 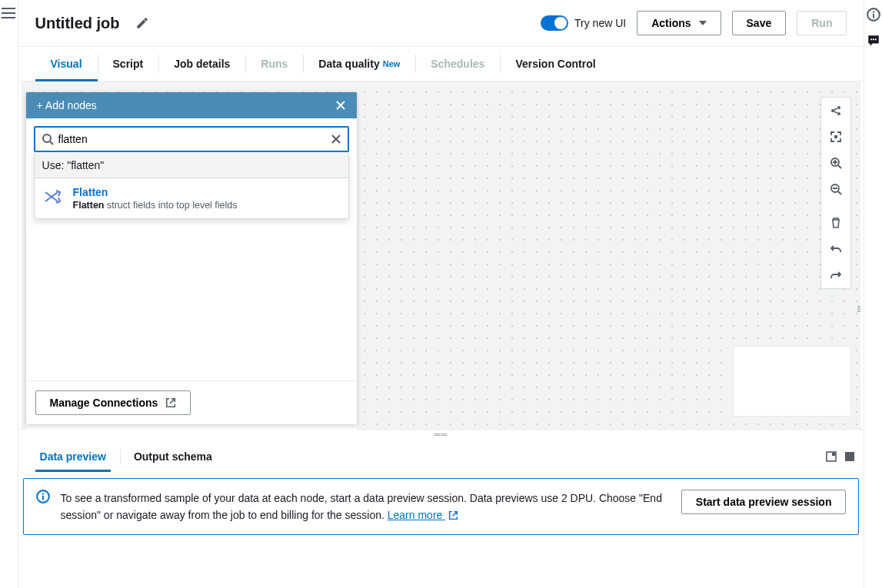 I want to click on vertical-resize-handle, so click(x=859, y=309).